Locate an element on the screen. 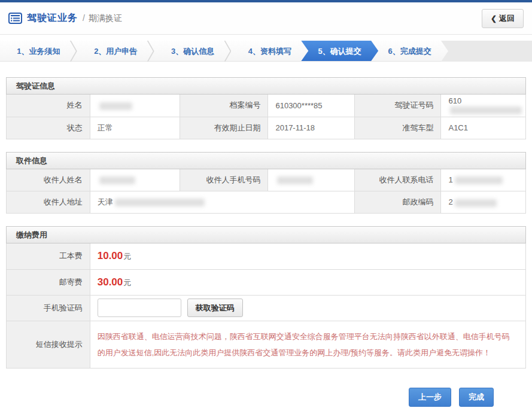 The image size is (532, 408). valid-until-label: 有效期止日期 is located at coordinates (224, 128).